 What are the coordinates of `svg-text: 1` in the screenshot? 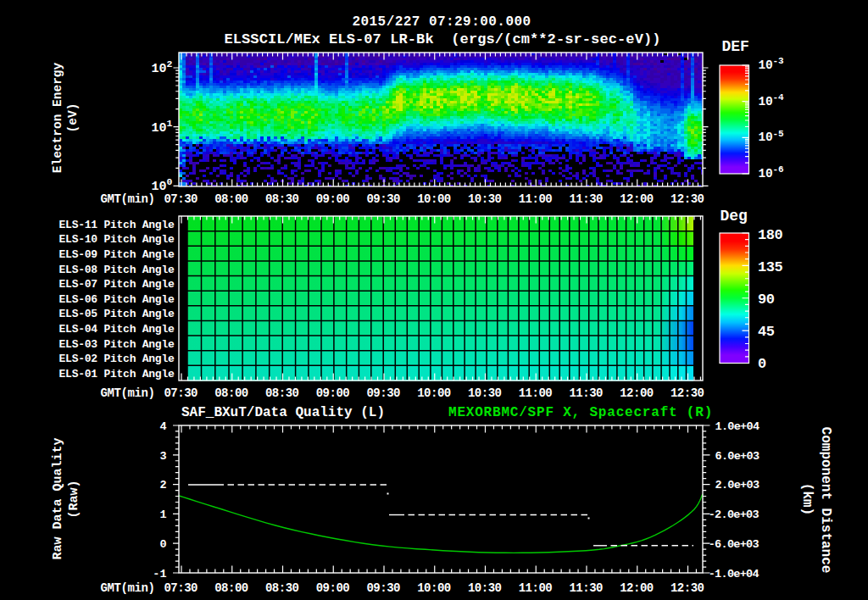 It's located at (163, 515).